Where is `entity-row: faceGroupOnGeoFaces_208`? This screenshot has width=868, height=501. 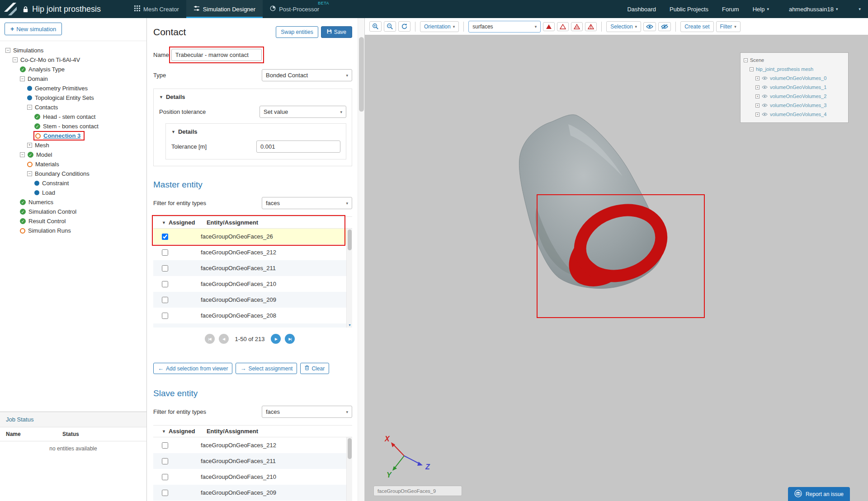
entity-row: faceGroupOnGeoFaces_208 is located at coordinates (253, 315).